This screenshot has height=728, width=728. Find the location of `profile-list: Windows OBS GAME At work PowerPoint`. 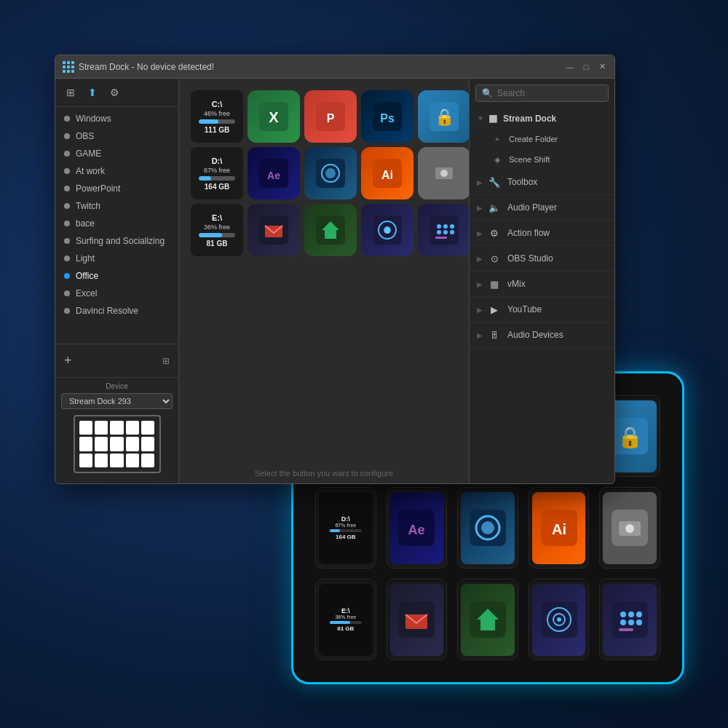

profile-list: Windows OBS GAME At work PowerPoint is located at coordinates (116, 226).